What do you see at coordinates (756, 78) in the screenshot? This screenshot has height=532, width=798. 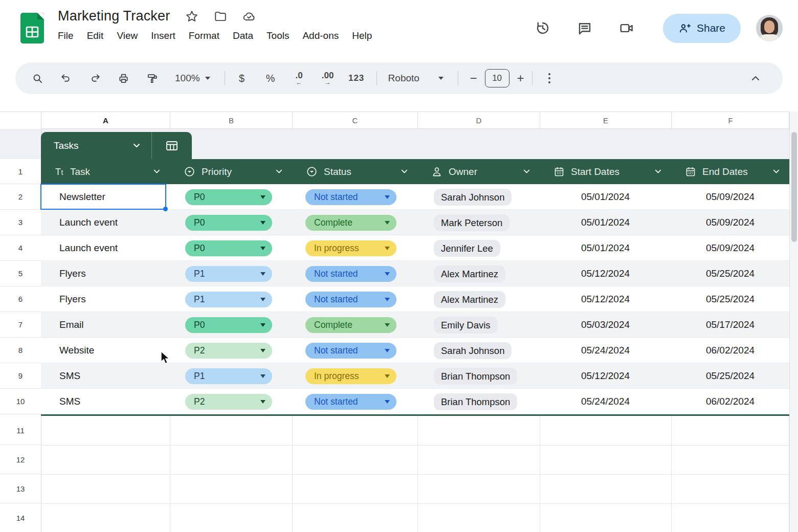 I see `collapse-toolbar-icon` at bounding box center [756, 78].